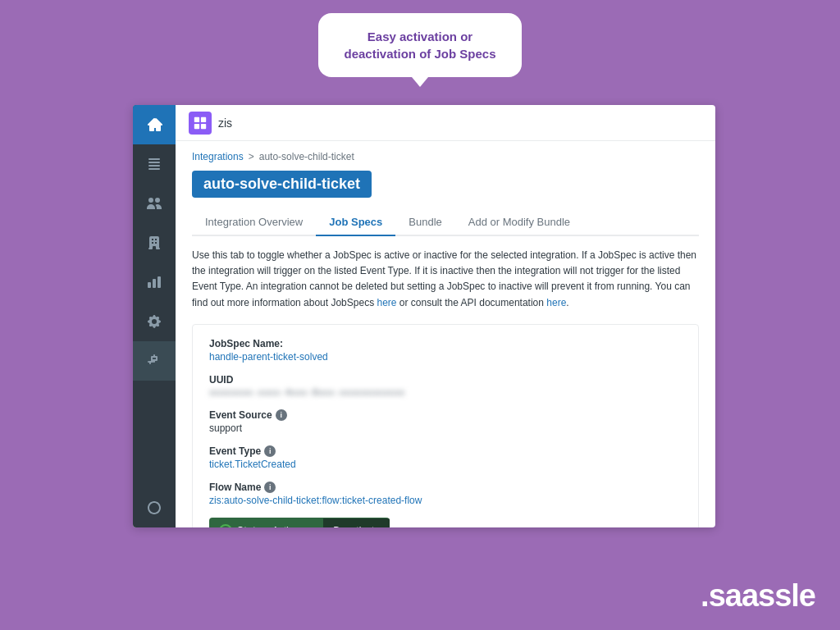  What do you see at coordinates (154, 508) in the screenshot?
I see `sidebar-bottom` at bounding box center [154, 508].